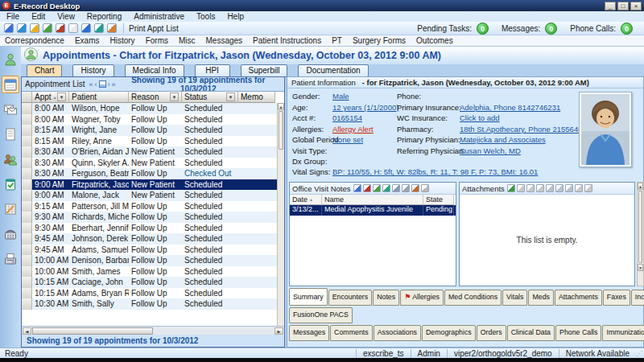 This screenshot has height=362, width=644. I want to click on nav-item-pt: PT, so click(336, 40).